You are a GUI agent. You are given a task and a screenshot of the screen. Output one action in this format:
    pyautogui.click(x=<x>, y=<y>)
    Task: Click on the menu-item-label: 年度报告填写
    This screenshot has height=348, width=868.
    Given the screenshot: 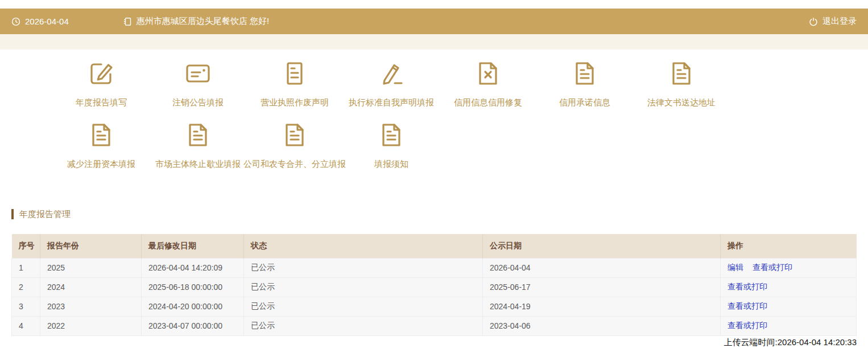 What is the action you would take?
    pyautogui.click(x=101, y=103)
    